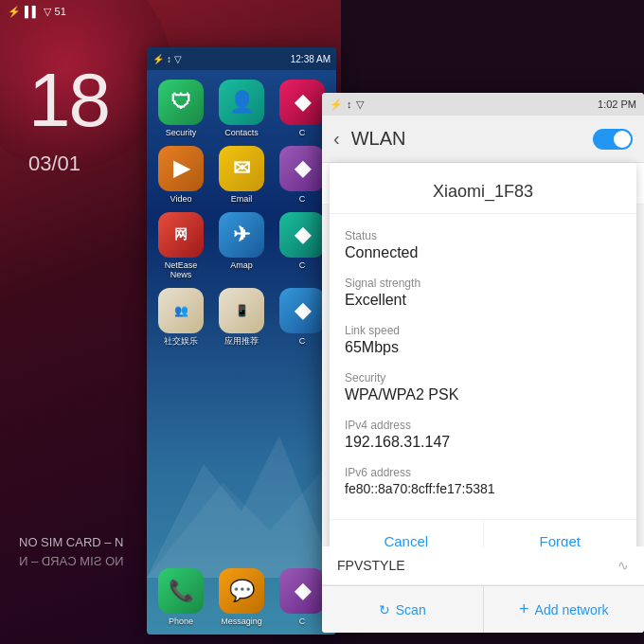  What do you see at coordinates (483, 473) in the screenshot?
I see `ipv6-label: IPv6 address` at bounding box center [483, 473].